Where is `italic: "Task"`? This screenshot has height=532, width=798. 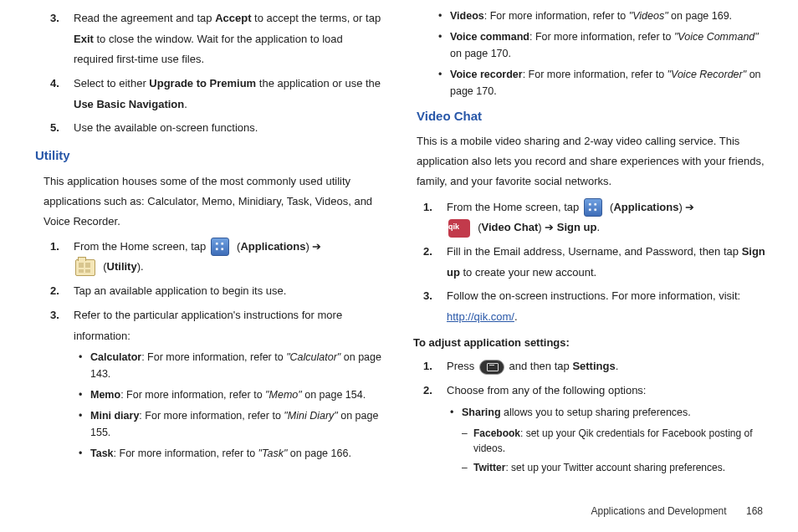
italic: "Task" is located at coordinates (273, 453).